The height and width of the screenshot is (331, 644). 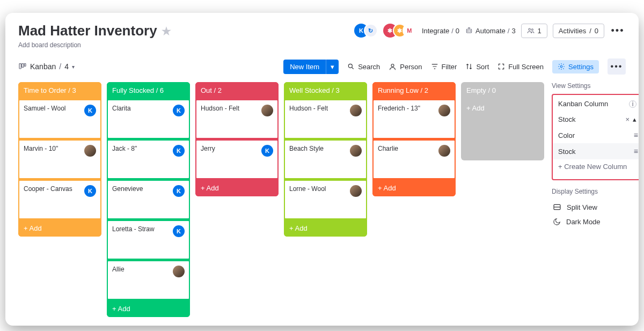 I want to click on column-header: Fully Stocked / 6, so click(x=148, y=90).